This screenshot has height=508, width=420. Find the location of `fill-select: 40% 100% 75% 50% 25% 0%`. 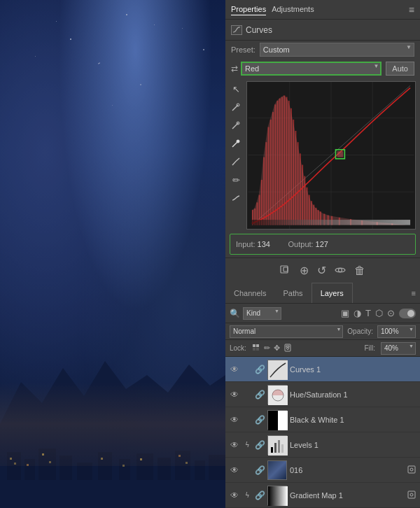

fill-select: 40% 100% 75% 50% 25% 0% is located at coordinates (398, 348).